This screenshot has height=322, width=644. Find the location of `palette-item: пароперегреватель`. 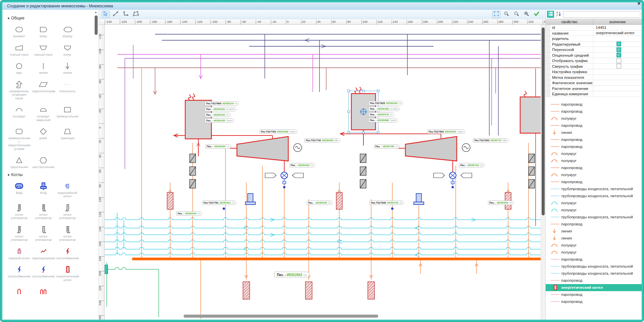

palette-item: пароперегреватель is located at coordinates (43, 254).